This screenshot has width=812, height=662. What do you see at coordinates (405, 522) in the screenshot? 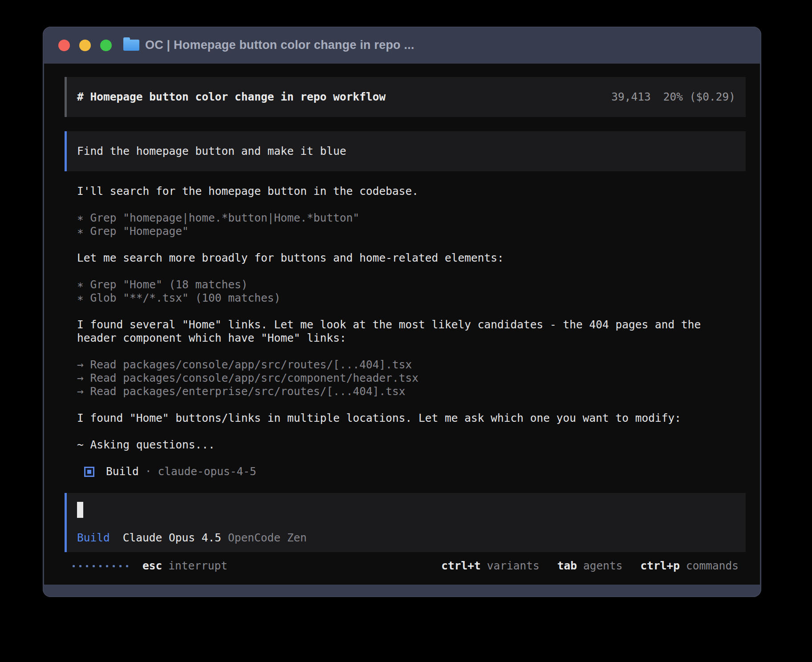
I see `prompt-input: Build Claude Opus 4.5 OpenCode Zen` at bounding box center [405, 522].